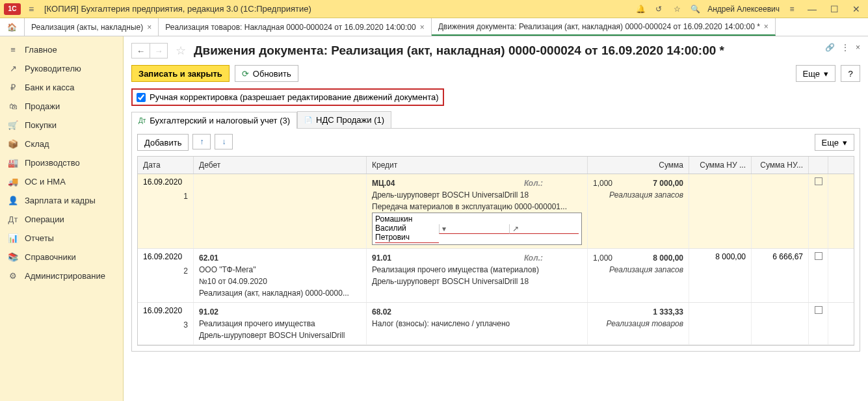 The height and width of the screenshot is (401, 868). Describe the element at coordinates (495, 276) in the screenshot. I see `table-row: 16.09.20202 62.01 ООО "ТФ-Мега" №10 от 0…` at that location.